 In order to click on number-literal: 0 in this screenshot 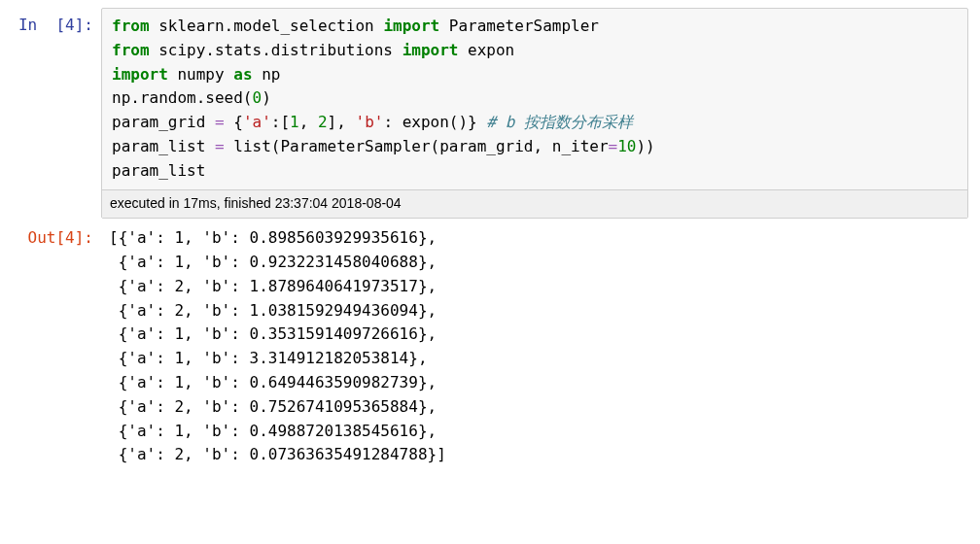, I will do `click(258, 97)`.